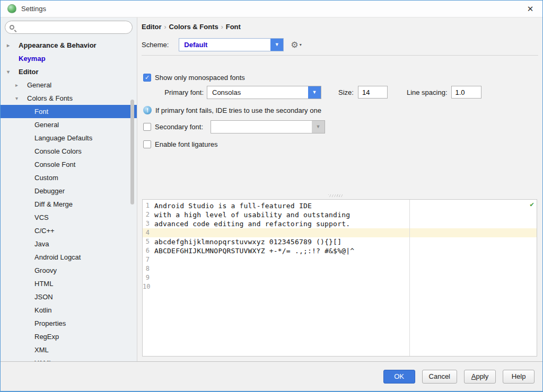 The height and width of the screenshot is (392, 543). I want to click on size-input, so click(373, 92).